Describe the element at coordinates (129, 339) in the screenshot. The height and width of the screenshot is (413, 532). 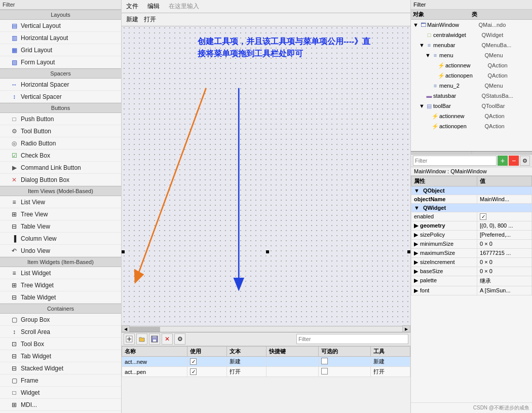
I see `action-new-button` at that location.